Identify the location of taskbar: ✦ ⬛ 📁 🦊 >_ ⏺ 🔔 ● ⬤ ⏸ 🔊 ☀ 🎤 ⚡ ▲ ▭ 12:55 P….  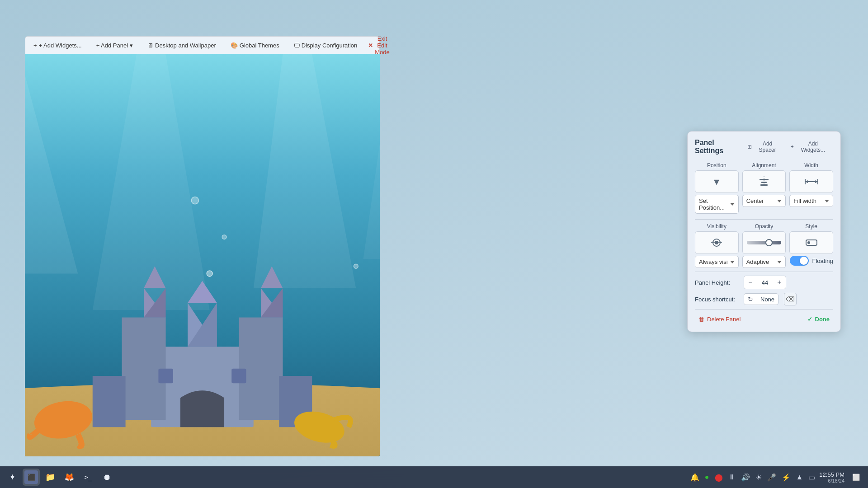
(434, 477).